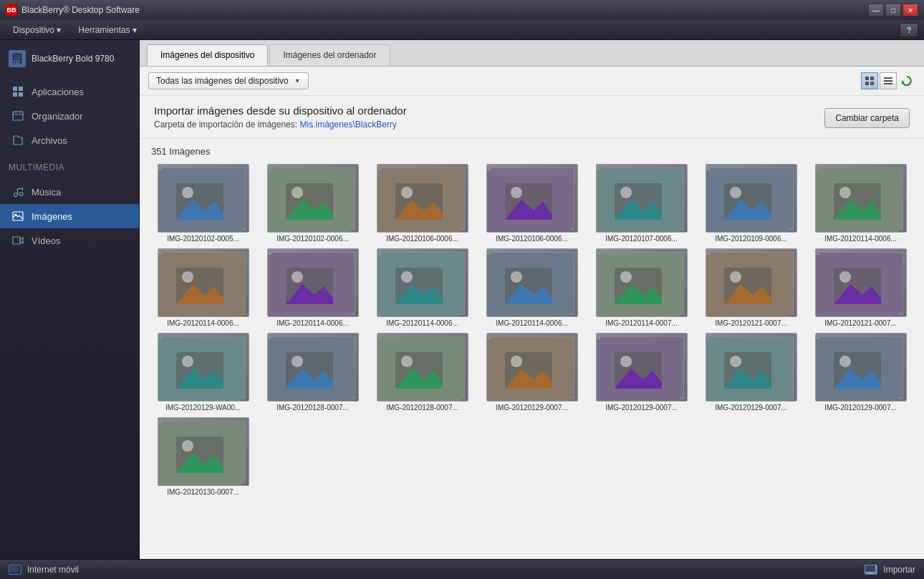 This screenshot has width=924, height=579. I want to click on filter-dropdown: Todas las imágenes del dispositivo ▼, so click(228, 81).